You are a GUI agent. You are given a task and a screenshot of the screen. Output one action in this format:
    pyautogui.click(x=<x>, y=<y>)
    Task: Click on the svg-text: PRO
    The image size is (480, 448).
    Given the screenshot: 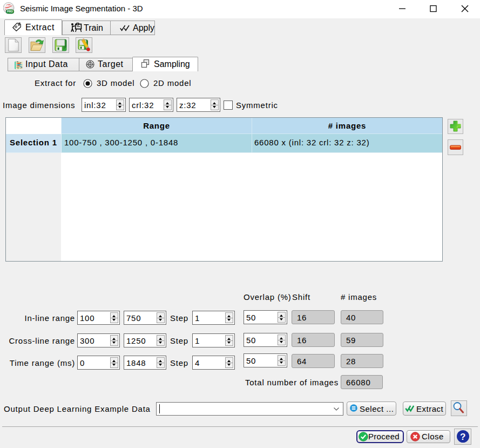 What is the action you would take?
    pyautogui.click(x=10, y=11)
    